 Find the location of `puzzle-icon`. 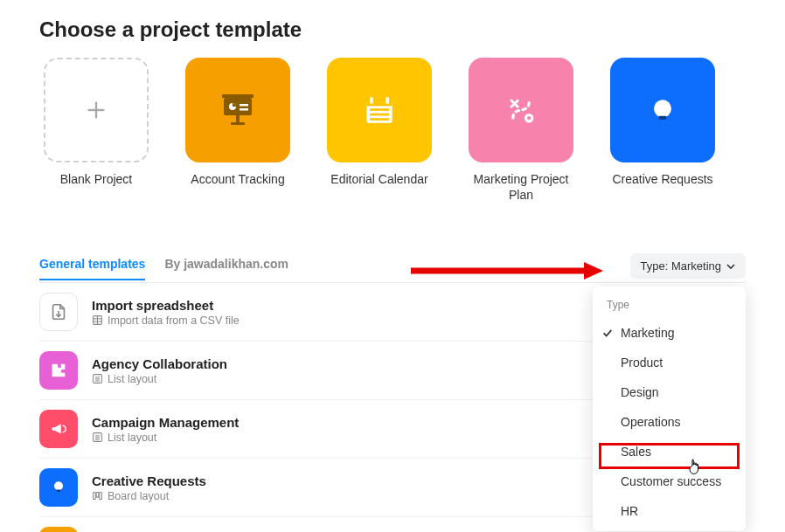

puzzle-icon is located at coordinates (59, 370).